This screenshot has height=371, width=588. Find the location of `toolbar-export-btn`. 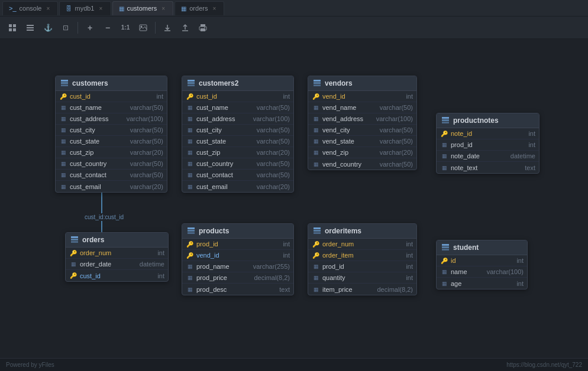

toolbar-export-btn is located at coordinates (185, 28).